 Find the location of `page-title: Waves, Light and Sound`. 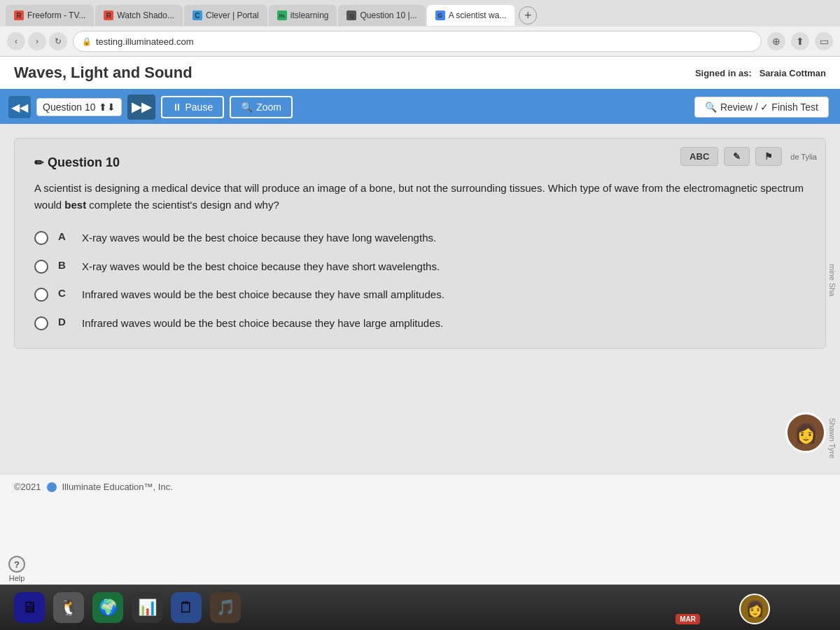

page-title: Waves, Light and Sound is located at coordinates (104, 73).